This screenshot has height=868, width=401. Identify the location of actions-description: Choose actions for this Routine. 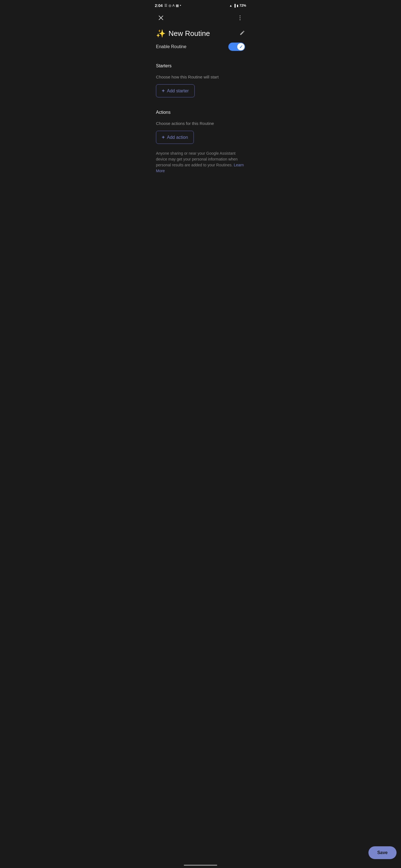
(200, 123).